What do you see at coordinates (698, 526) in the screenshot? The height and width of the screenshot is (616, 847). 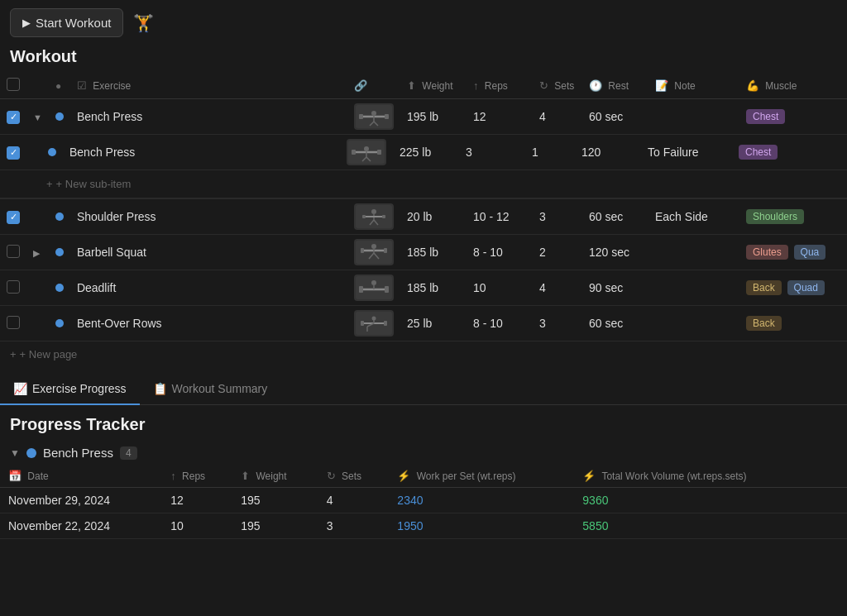 I see `total-work-row2: 5850` at bounding box center [698, 526].